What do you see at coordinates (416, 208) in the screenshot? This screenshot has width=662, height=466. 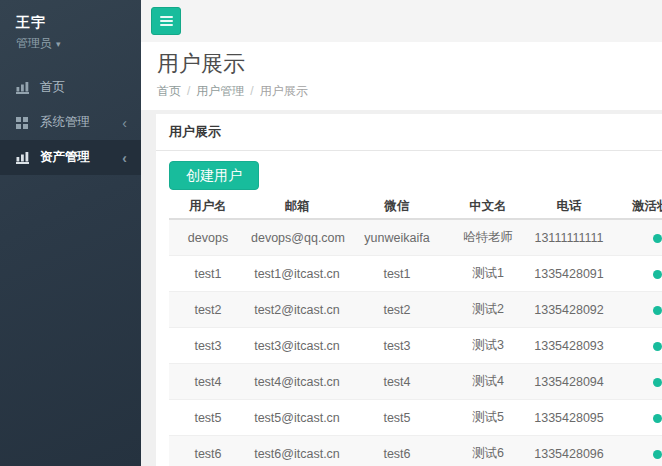 I see `table-header-row: 用户名邮箱微信中文名电话激活状态` at bounding box center [416, 208].